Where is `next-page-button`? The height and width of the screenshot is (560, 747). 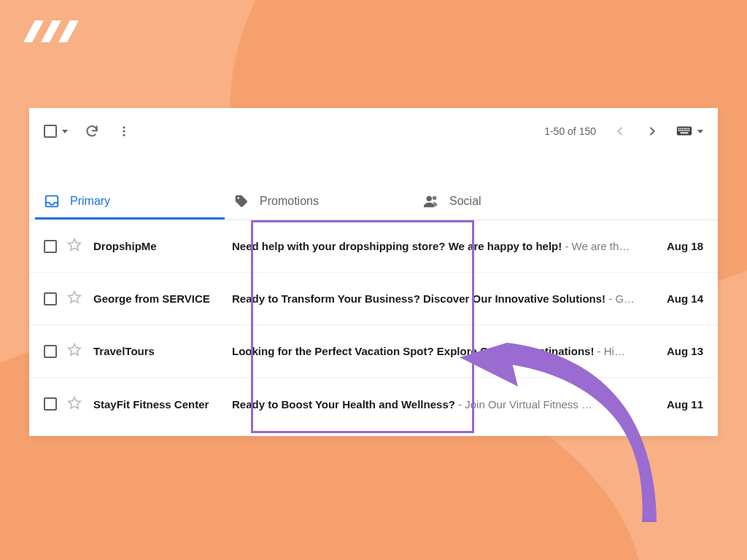 next-page-button is located at coordinates (652, 131).